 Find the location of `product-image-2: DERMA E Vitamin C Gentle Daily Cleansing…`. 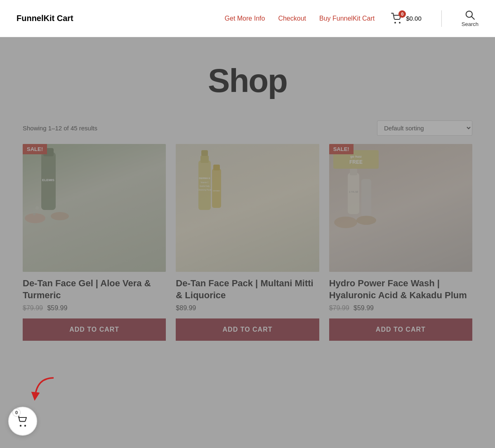

product-image-2: DERMA E Vitamin C Gentle Daily Cleansing… is located at coordinates (248, 208).